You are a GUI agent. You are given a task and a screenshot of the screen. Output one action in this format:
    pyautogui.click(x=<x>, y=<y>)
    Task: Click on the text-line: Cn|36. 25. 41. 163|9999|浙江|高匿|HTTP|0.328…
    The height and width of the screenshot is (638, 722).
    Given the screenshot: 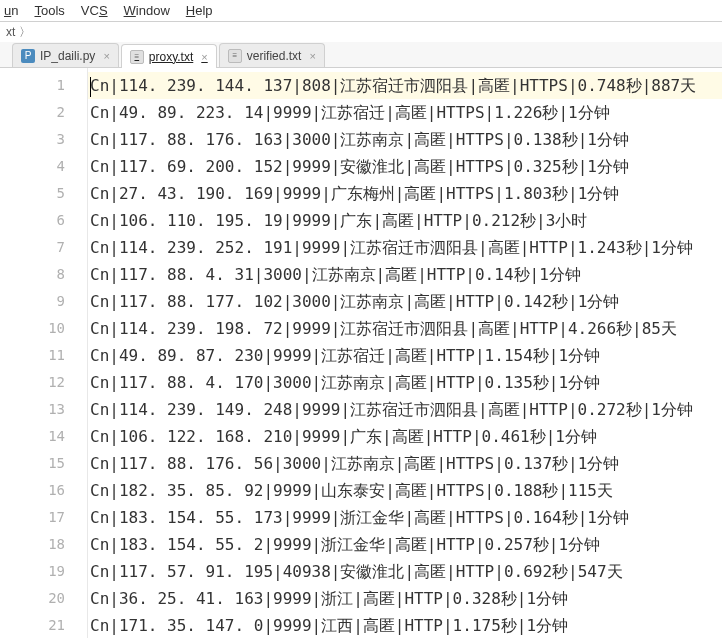 What is the action you would take?
    pyautogui.click(x=405, y=598)
    